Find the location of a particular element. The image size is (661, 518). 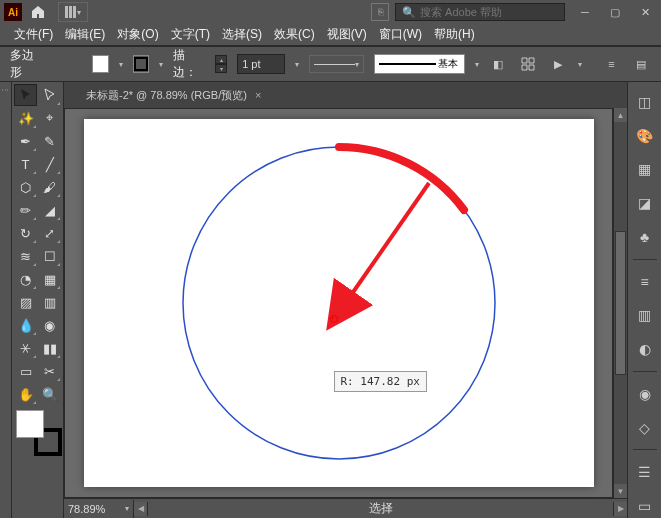

zoom-level: 78.89% ▾ is located at coordinates (99, 509).